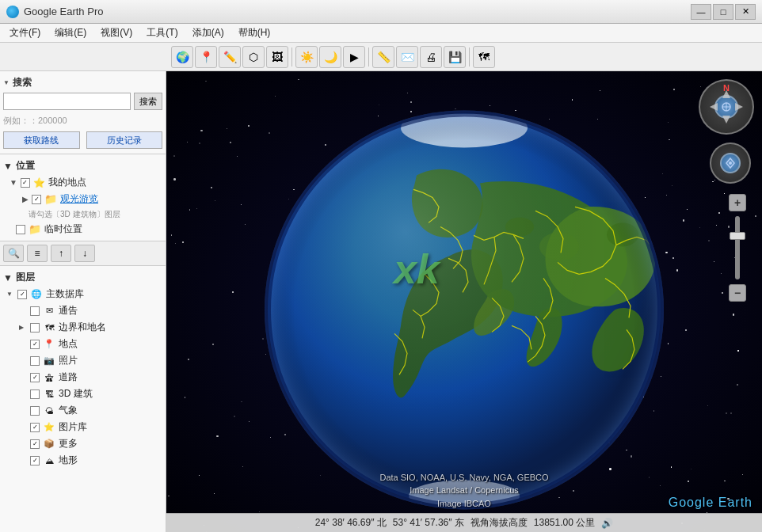 The image size is (762, 532). I want to click on layer-gallery: ✓ ⭐ 图片库, so click(82, 428).